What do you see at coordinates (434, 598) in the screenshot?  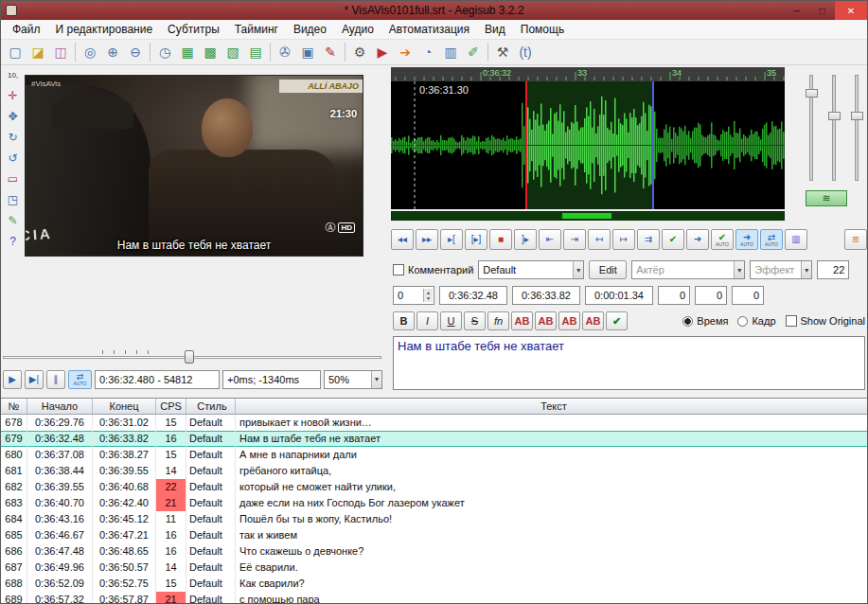 I see `grid-row-689: 6890:36:57.320:36:57.8721Defaultс помощь…` at bounding box center [434, 598].